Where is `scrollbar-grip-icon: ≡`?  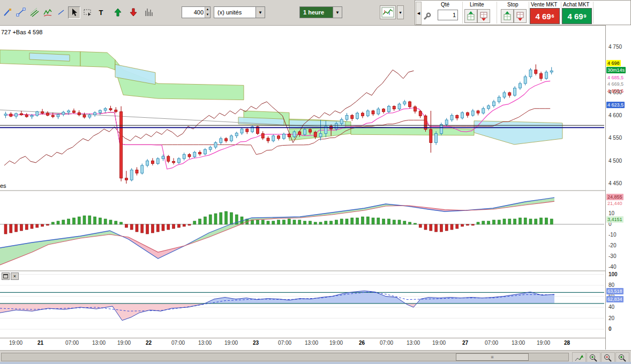 scrollbar-grip-icon: ≡ is located at coordinates (492, 357).